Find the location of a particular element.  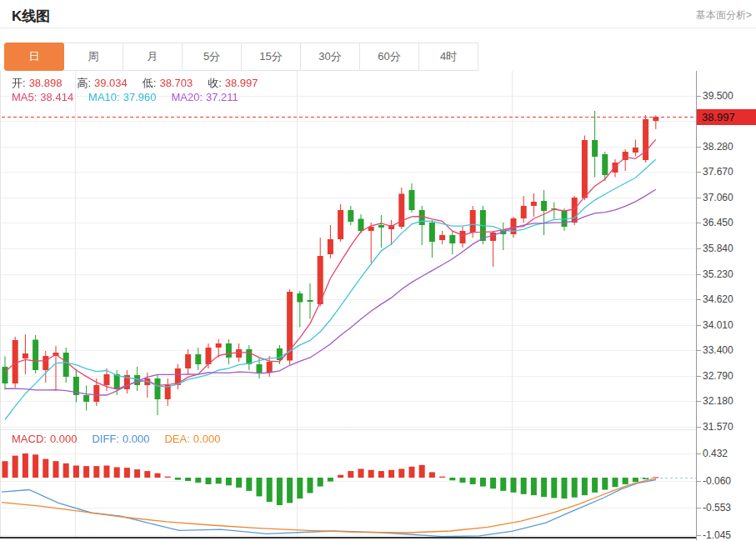

tab-30分: 30分 is located at coordinates (330, 57).